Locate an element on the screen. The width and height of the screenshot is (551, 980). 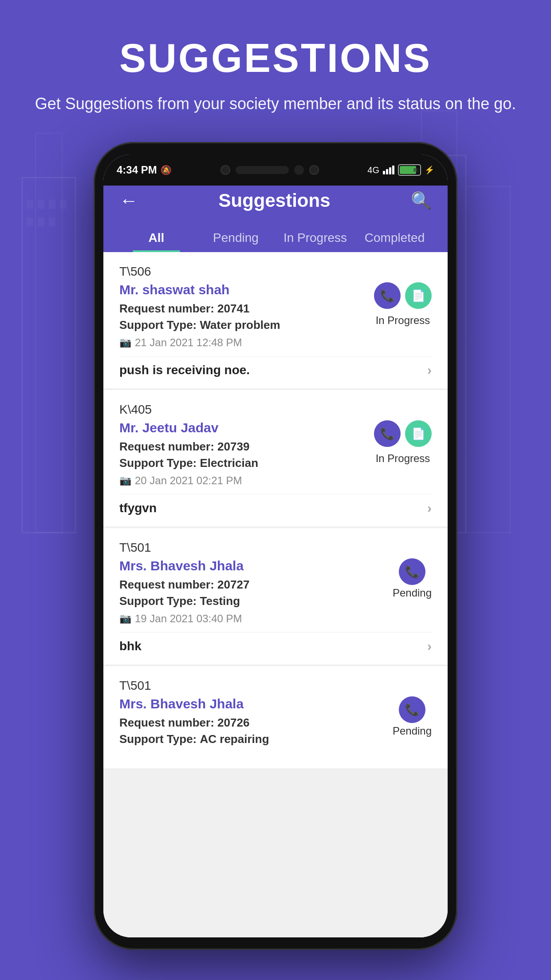
card-actions-1: 📞 📄 In Progress is located at coordinates (403, 304).